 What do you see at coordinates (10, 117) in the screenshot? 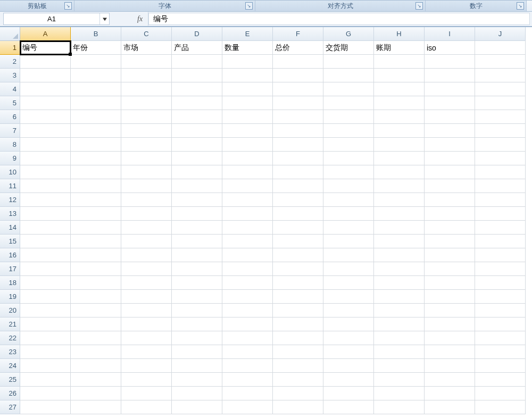
I see `row-header: 6` at bounding box center [10, 117].